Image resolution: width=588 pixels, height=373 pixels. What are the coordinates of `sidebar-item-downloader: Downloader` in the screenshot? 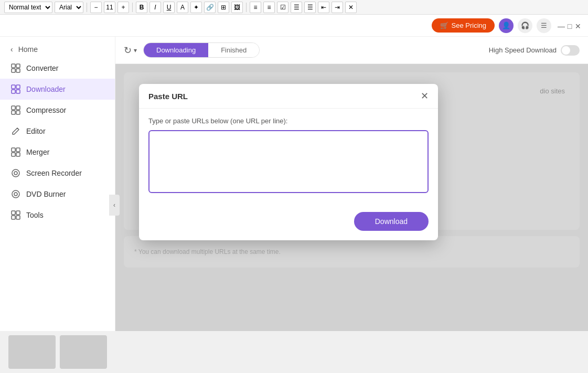 It's located at (58, 89).